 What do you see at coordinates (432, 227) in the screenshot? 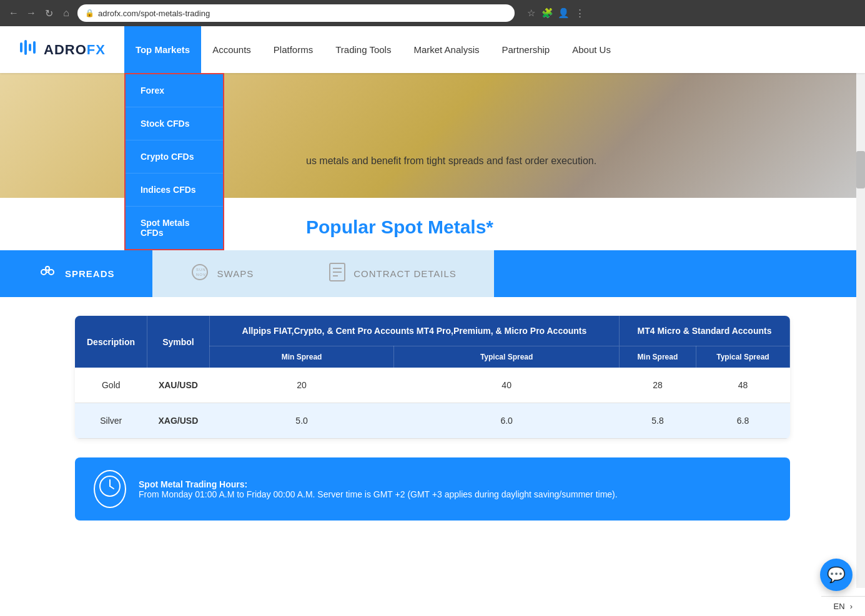
I see `page-title: Popular Spot Metals*` at bounding box center [432, 227].